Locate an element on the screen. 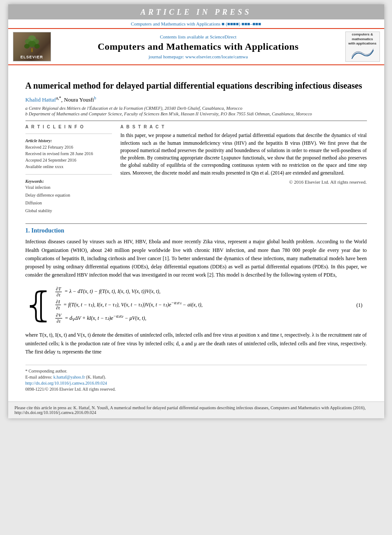 This screenshot has height=535, width=392. equation-brace: ⦃ is located at coordinates (38, 305).